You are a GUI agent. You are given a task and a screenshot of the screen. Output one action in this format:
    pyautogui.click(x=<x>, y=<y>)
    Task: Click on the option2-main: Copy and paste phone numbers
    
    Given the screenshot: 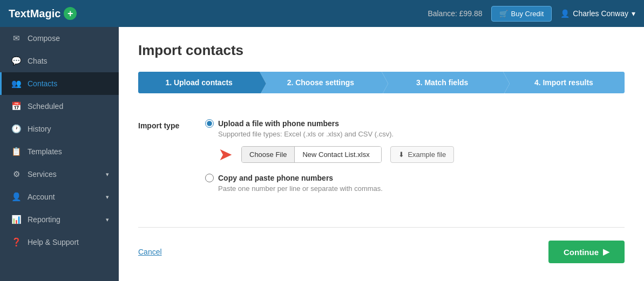 What is the action you would take?
    pyautogui.click(x=329, y=178)
    